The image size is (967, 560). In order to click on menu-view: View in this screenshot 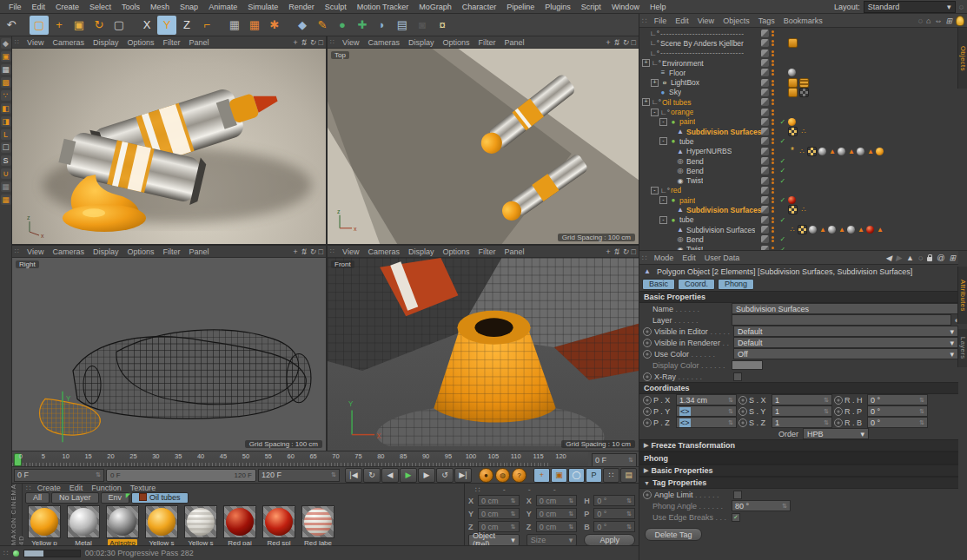, I will do `click(351, 43)`.